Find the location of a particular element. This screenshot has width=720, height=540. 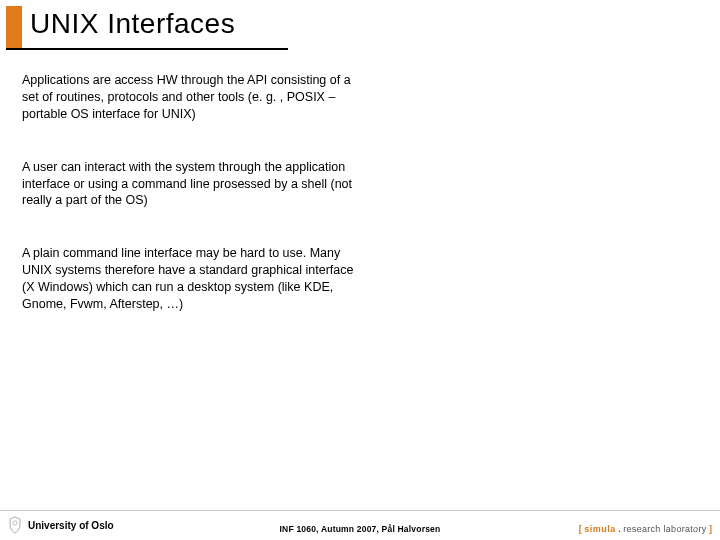

title-area: UNIX Interfaces is located at coordinates (360, 25).